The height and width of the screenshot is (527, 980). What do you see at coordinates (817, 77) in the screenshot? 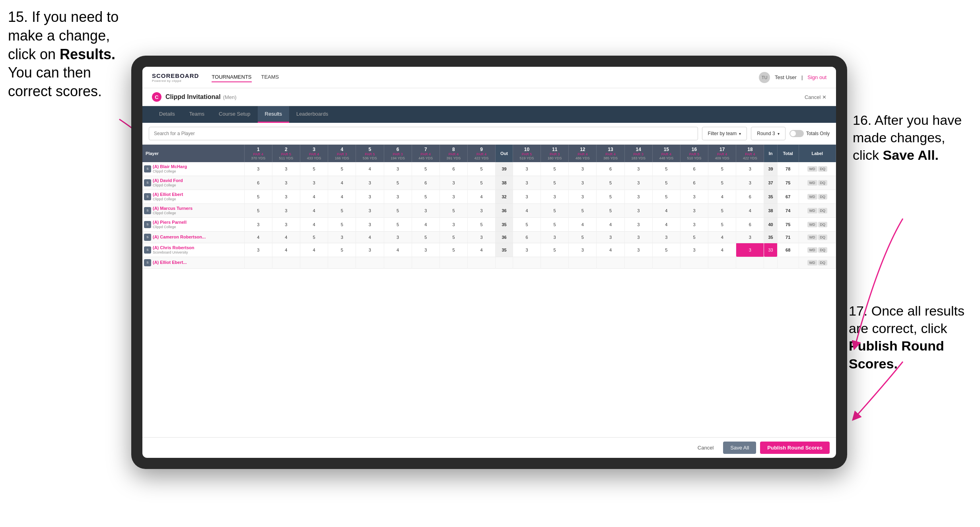
I see `signout-link: Sign out` at bounding box center [817, 77].